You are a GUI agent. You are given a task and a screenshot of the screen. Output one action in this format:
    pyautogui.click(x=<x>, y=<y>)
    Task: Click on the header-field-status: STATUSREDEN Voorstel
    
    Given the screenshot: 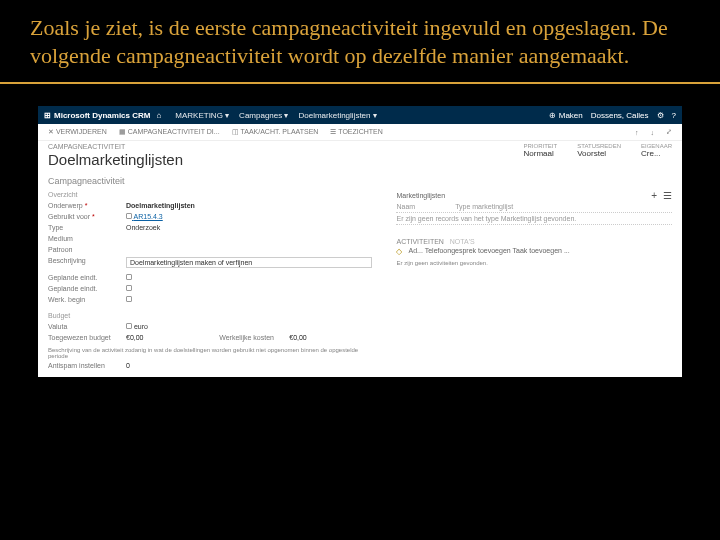 What is the action you would take?
    pyautogui.click(x=599, y=156)
    